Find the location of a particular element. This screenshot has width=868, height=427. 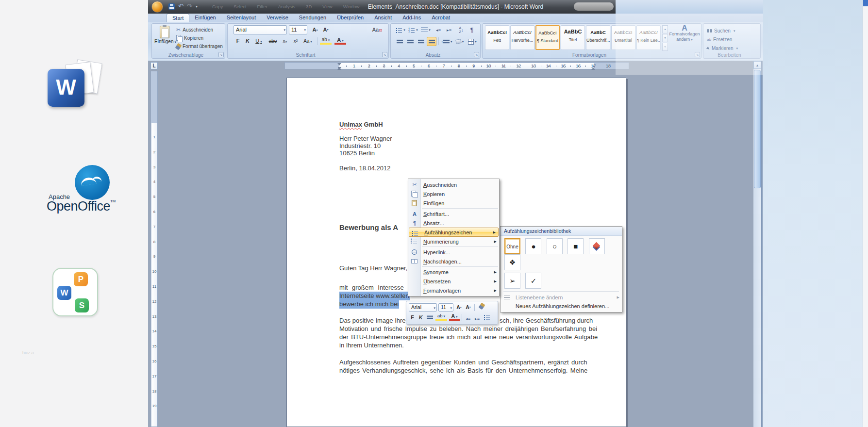

mini-font-color-button: A is located at coordinates (454, 317).